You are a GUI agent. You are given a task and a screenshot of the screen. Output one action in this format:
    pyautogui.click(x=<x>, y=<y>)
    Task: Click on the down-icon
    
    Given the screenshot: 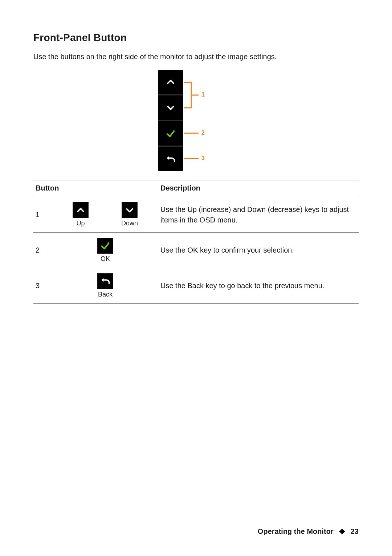 What is the action you would take?
    pyautogui.click(x=130, y=210)
    